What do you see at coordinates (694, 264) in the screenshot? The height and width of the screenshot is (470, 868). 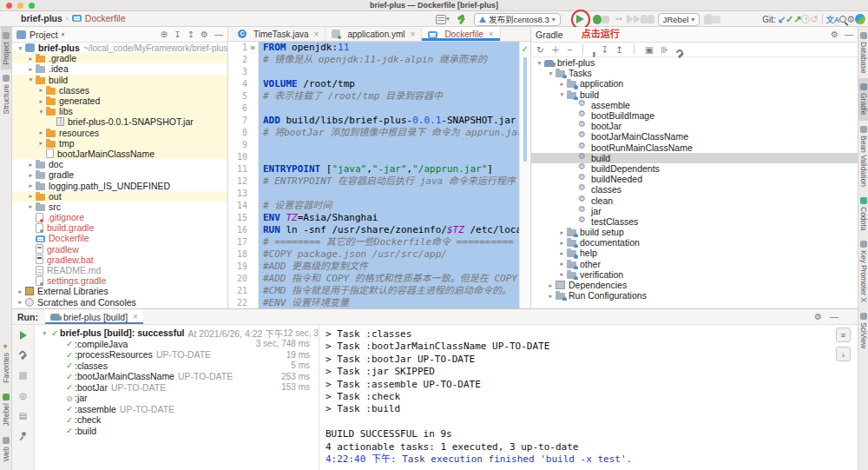 I see `gradle-item-other: other` at bounding box center [694, 264].